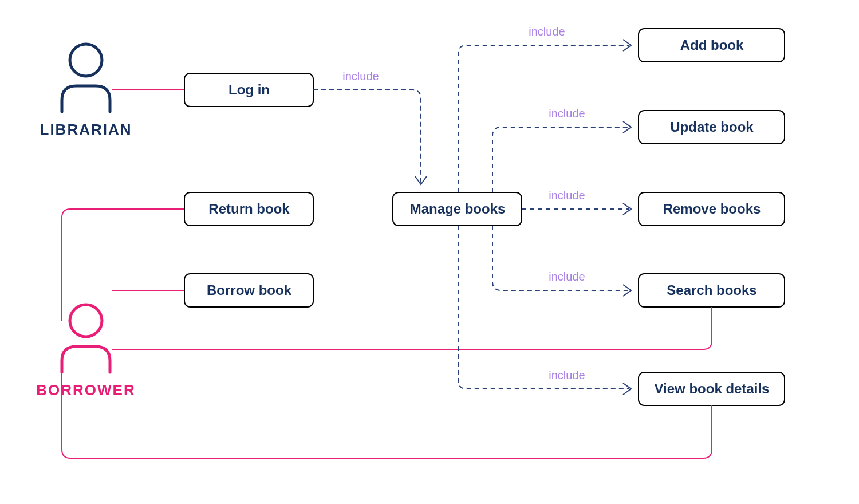 The width and height of the screenshot is (859, 504). I want to click on edge-manage-remove: include, so click(576, 202).